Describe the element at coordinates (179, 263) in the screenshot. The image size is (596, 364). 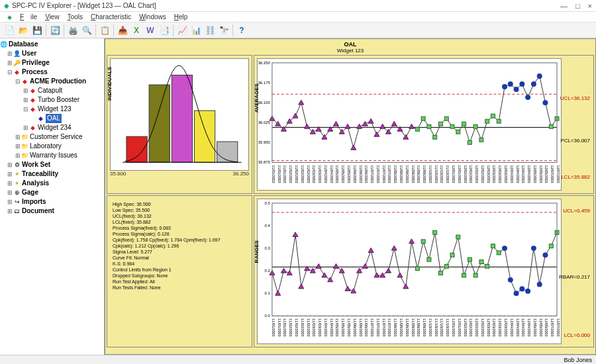
I see `stats-line: K-S: 0.984` at that location.